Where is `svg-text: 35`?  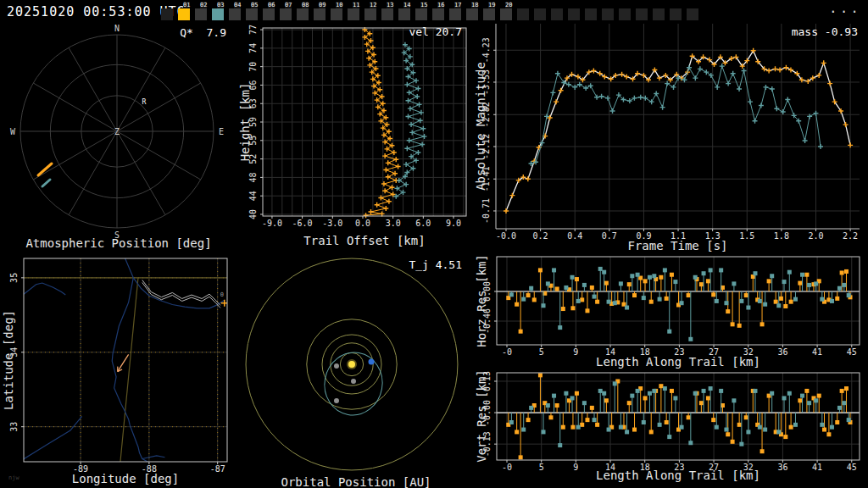 svg-text: 35 is located at coordinates (14, 278).